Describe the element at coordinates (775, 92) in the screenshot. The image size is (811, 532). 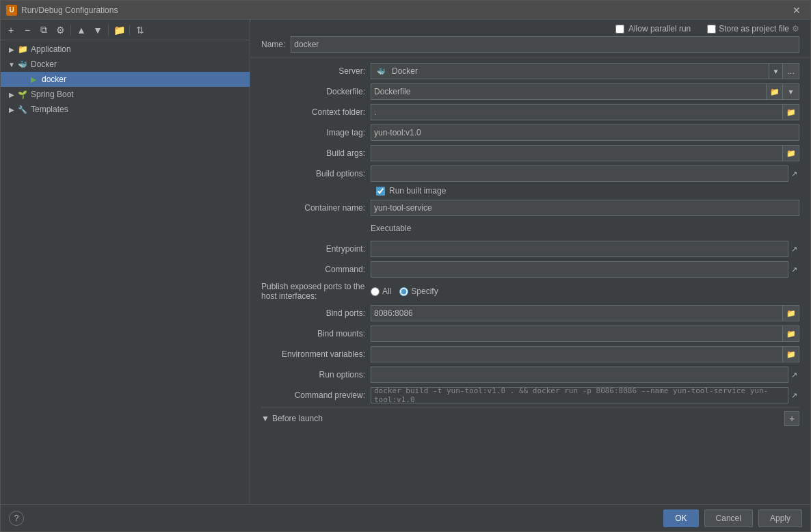
I see `dockerfile-browse-button: 📁` at that location.